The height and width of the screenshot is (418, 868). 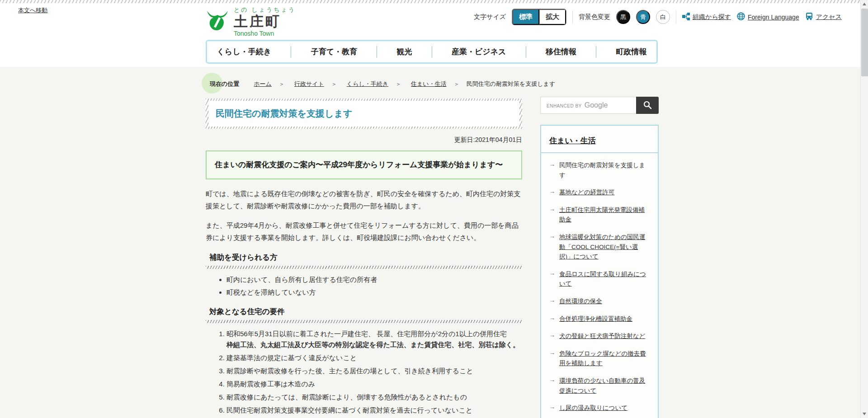 What do you see at coordinates (647, 106) in the screenshot?
I see `search-icon` at bounding box center [647, 106].